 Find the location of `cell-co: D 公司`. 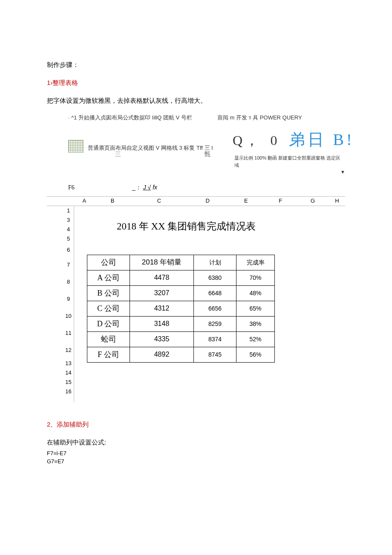

cell-co: D 公司 is located at coordinates (109, 324).